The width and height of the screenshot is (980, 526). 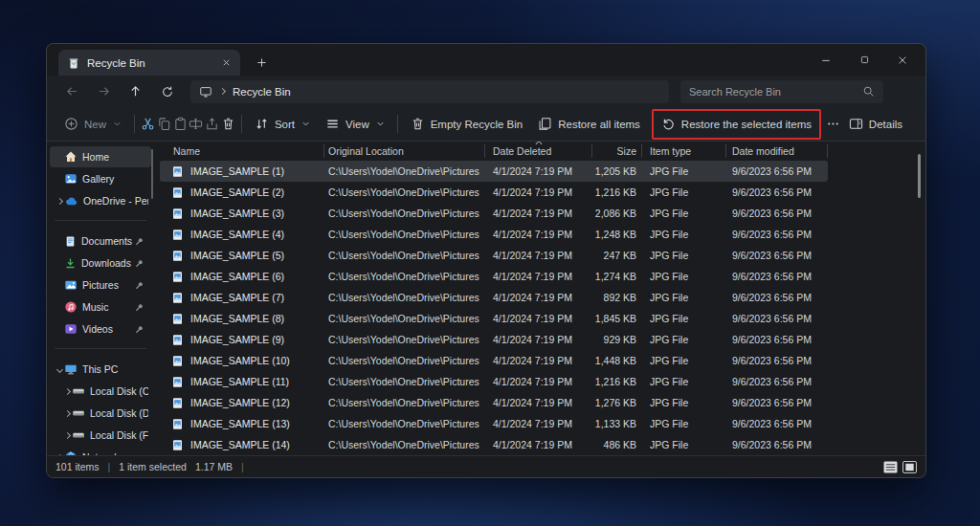 I want to click on table-row: IMAGE_SAMPLE (5) C:\Users\Yodel\OneDrive…, so click(x=494, y=255).